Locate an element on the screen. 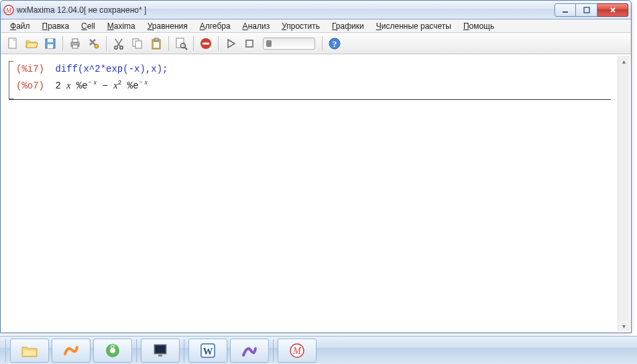 Image resolution: width=637 pixels, height=364 pixels. input-code: diff(x^2*exp(-x),x); is located at coordinates (111, 69).